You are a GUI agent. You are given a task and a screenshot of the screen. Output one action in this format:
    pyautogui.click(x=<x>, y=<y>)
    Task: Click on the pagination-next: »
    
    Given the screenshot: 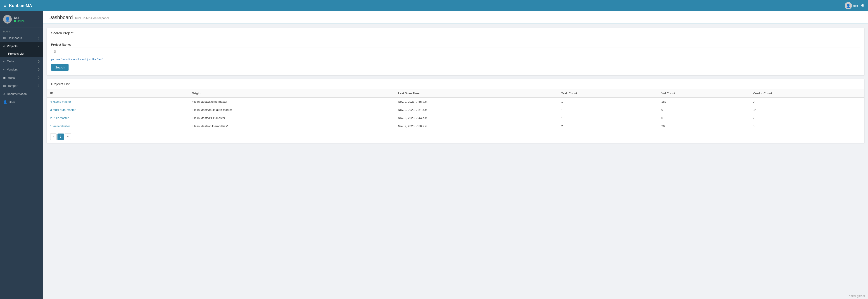 What is the action you would take?
    pyautogui.click(x=68, y=137)
    